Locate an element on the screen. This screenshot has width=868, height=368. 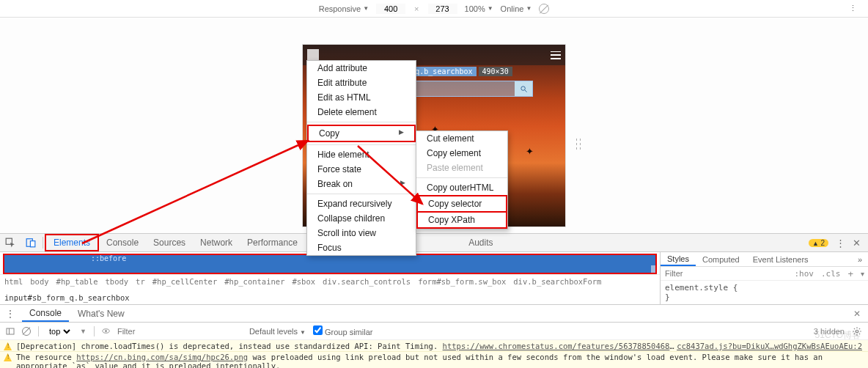
menu-collapse-children: Collapse children is located at coordinates (361, 218).